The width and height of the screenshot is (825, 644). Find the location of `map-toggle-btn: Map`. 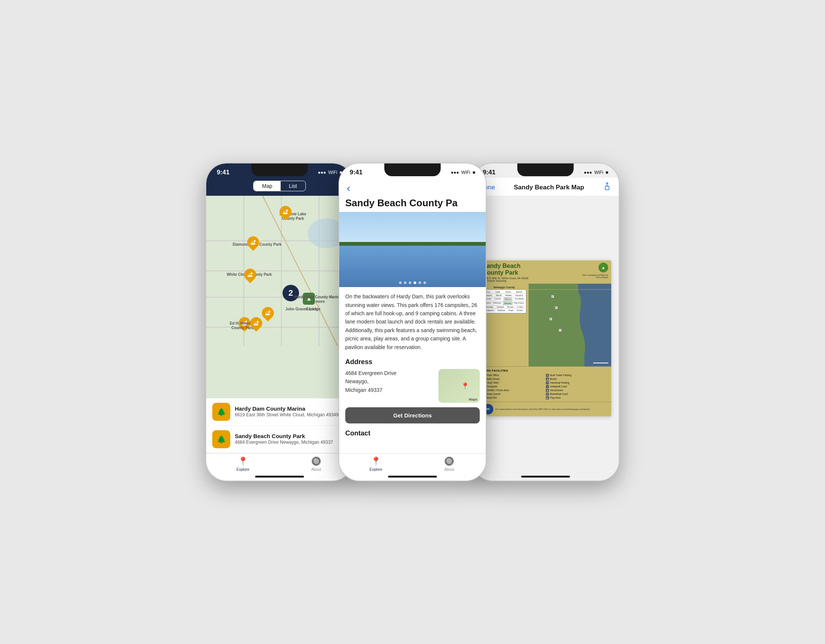

map-toggle-btn: Map is located at coordinates (267, 186).